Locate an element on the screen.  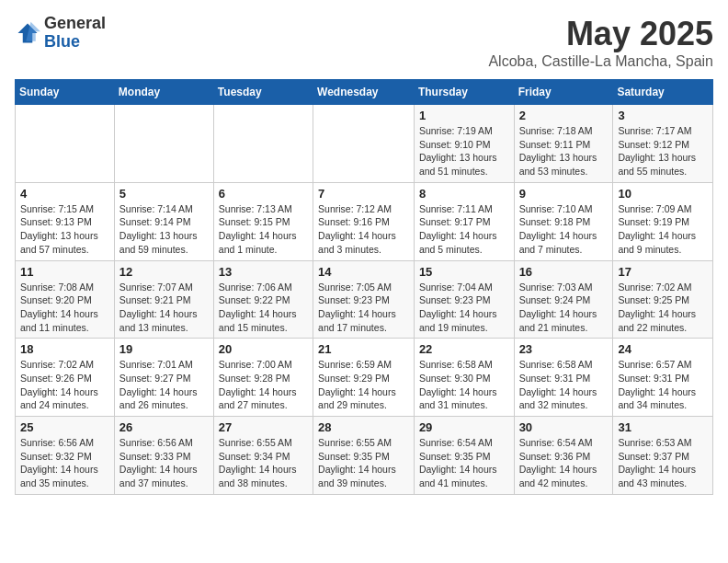
calendar-cell: 29Sunrise: 6:54 AM Sunset: 9:35 PM Dayli… is located at coordinates (463, 456).